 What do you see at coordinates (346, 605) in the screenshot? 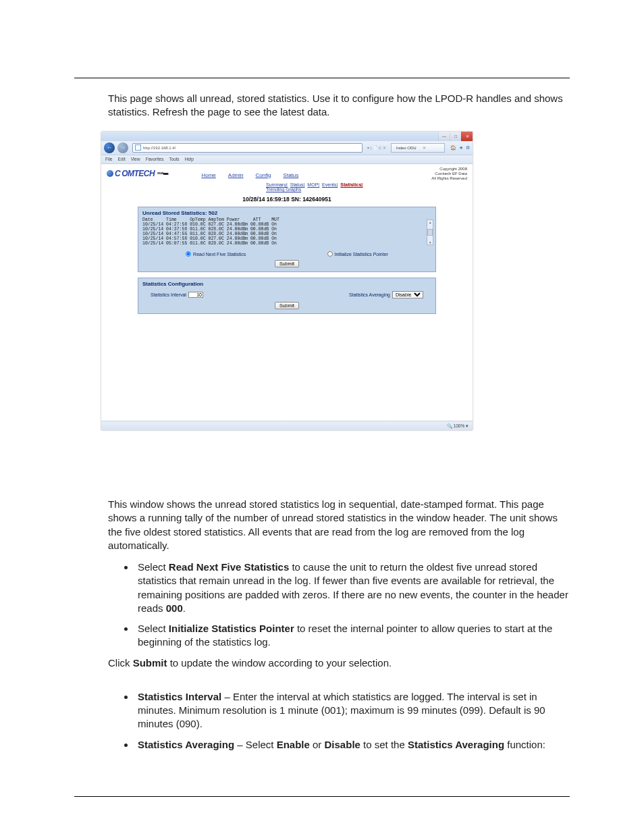
I see `bullet-list-1: Select Read Next Five Statistics to caus…` at bounding box center [346, 605].